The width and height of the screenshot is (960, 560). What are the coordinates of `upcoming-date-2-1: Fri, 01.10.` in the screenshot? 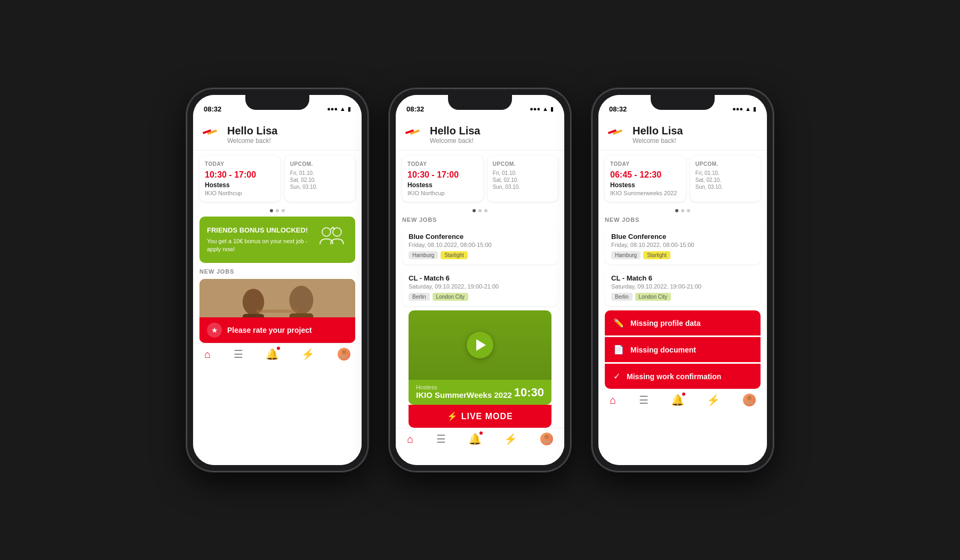 It's located at (523, 173).